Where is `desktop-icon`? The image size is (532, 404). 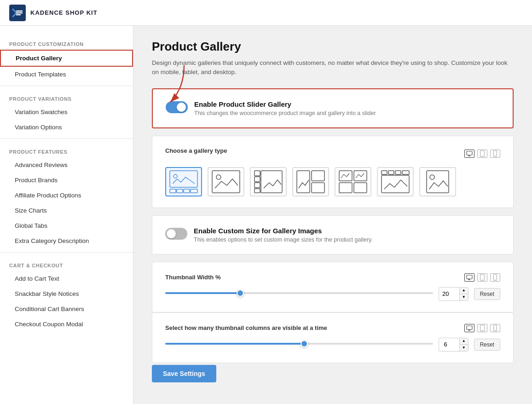 desktop-icon is located at coordinates (469, 154).